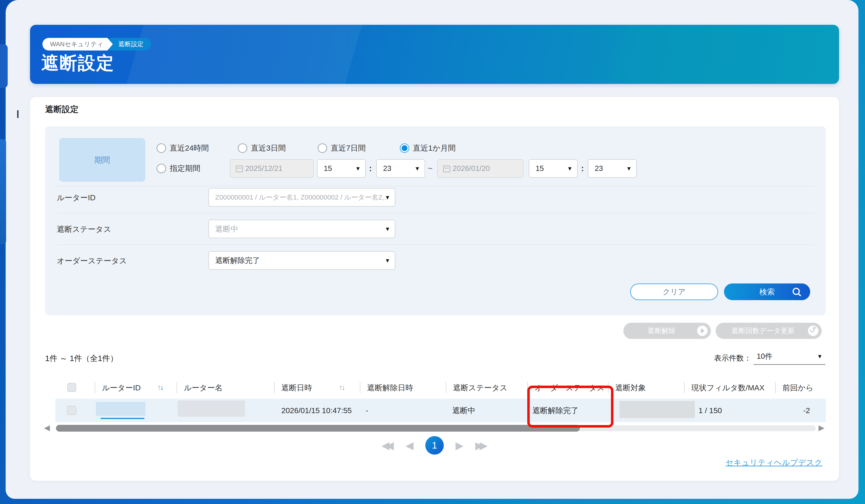 The height and width of the screenshot is (504, 865). What do you see at coordinates (702, 331) in the screenshot?
I see `play-icon` at bounding box center [702, 331].